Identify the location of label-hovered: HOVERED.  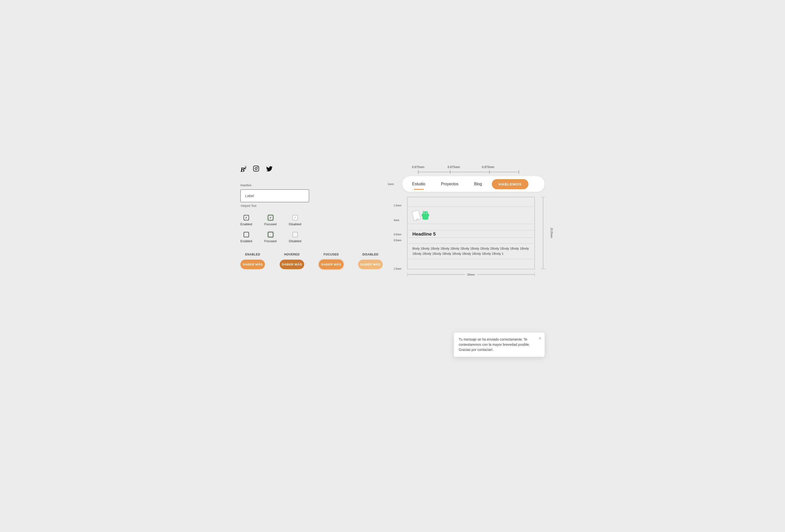
(292, 254).